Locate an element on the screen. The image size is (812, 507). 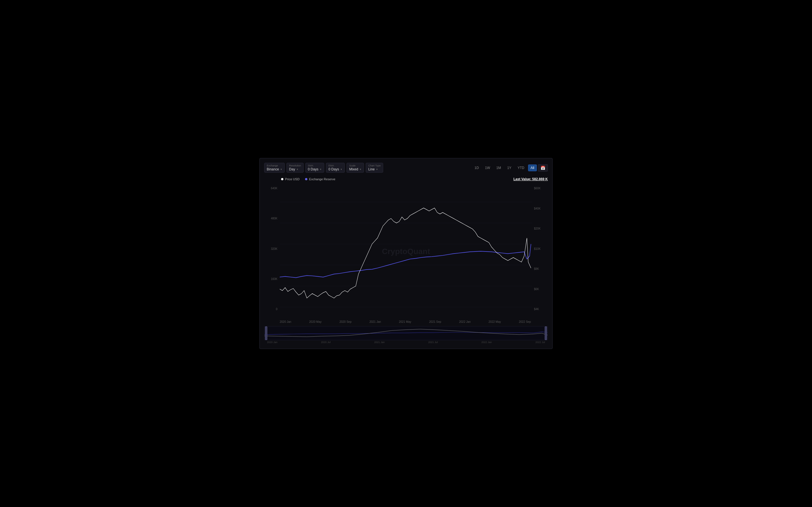
mini-x-2022jan: 2022 Jan is located at coordinates (487, 342).